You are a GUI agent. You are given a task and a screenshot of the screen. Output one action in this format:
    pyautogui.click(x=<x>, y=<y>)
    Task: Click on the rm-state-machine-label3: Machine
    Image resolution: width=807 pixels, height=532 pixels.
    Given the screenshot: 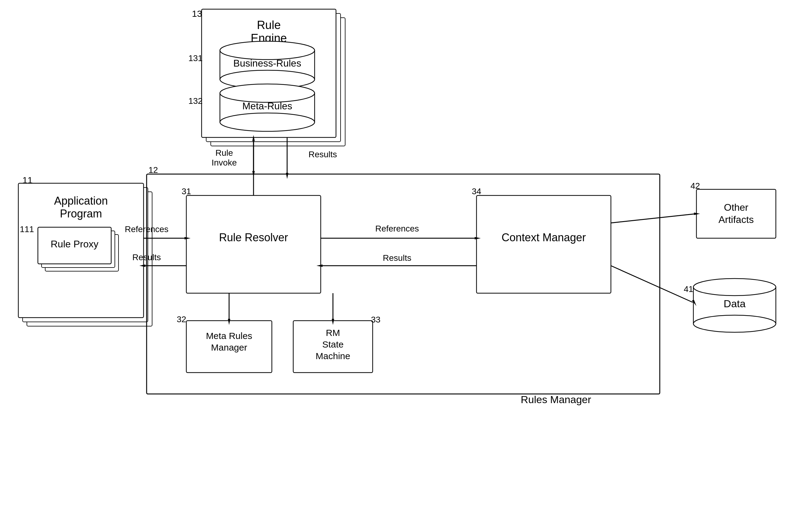 What is the action you would take?
    pyautogui.click(x=333, y=356)
    